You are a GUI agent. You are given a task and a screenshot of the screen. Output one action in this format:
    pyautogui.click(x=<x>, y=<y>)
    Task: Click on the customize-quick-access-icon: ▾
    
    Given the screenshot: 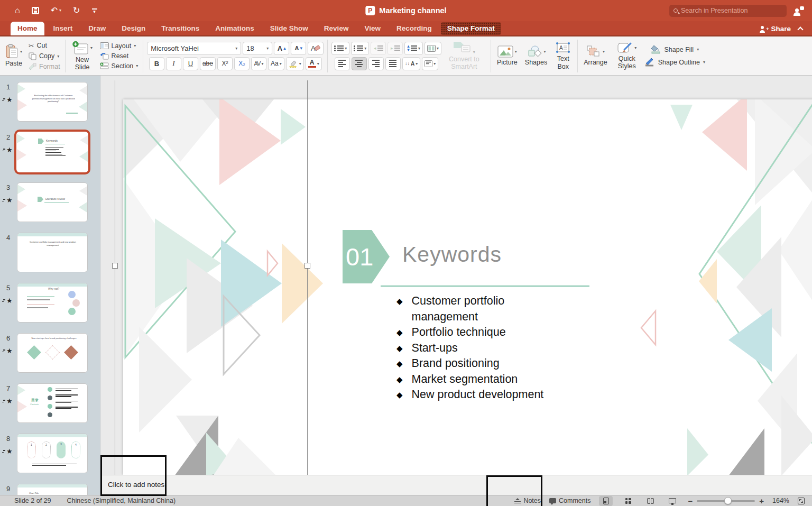 What is the action you would take?
    pyautogui.click(x=95, y=11)
    